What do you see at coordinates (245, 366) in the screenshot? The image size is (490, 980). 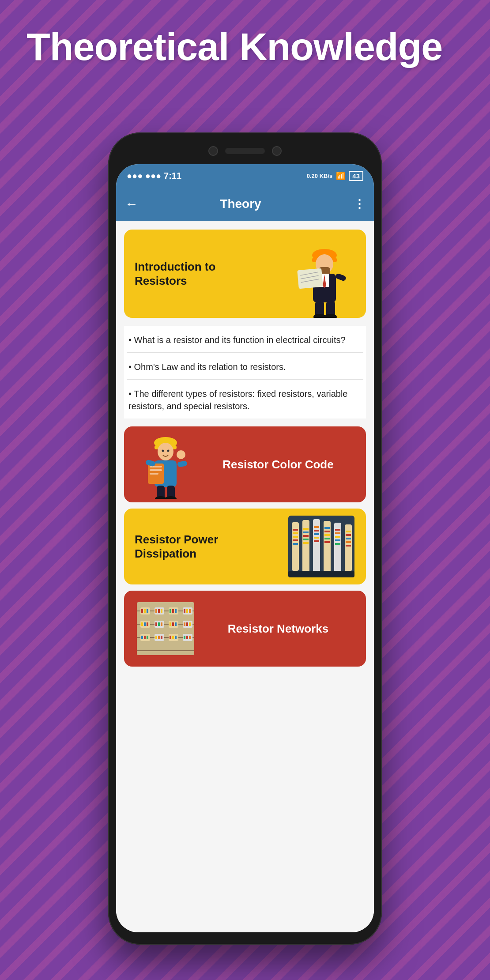 I see `bullet-item-2: • Ohm's Law and its relation to resistor…` at bounding box center [245, 366].